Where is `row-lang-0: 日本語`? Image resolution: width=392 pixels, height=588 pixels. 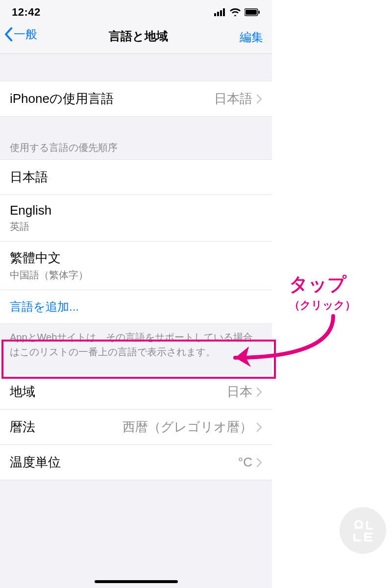 row-lang-0: 日本語 is located at coordinates (136, 177).